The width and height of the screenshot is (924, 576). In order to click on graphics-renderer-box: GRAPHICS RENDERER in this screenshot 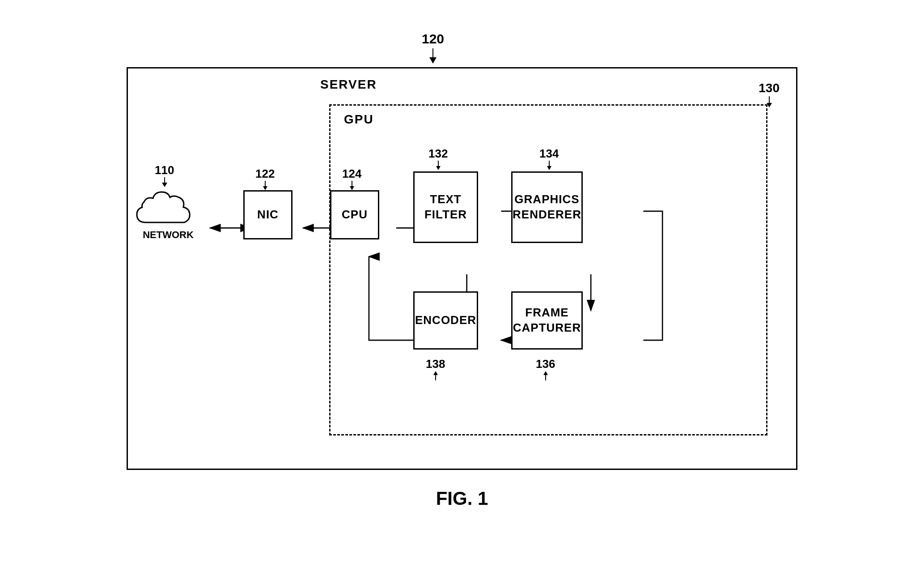, I will do `click(547, 207)`.